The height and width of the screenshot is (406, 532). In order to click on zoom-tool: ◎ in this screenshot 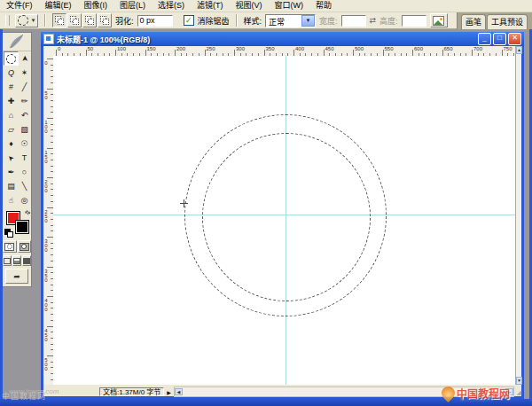, I will do `click(25, 200)`.